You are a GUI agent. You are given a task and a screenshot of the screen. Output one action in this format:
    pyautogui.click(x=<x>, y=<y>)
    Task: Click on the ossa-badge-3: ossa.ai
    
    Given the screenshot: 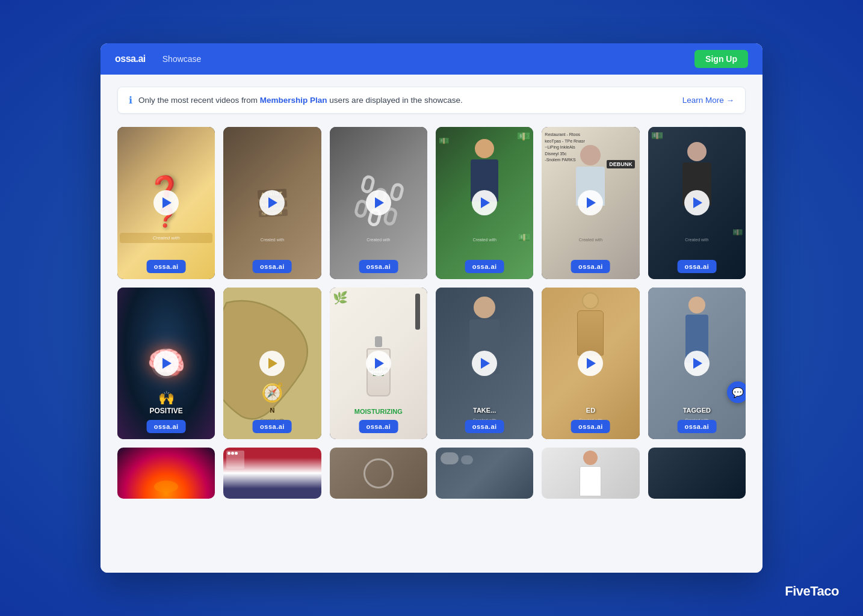 What is the action you would take?
    pyautogui.click(x=378, y=266)
    